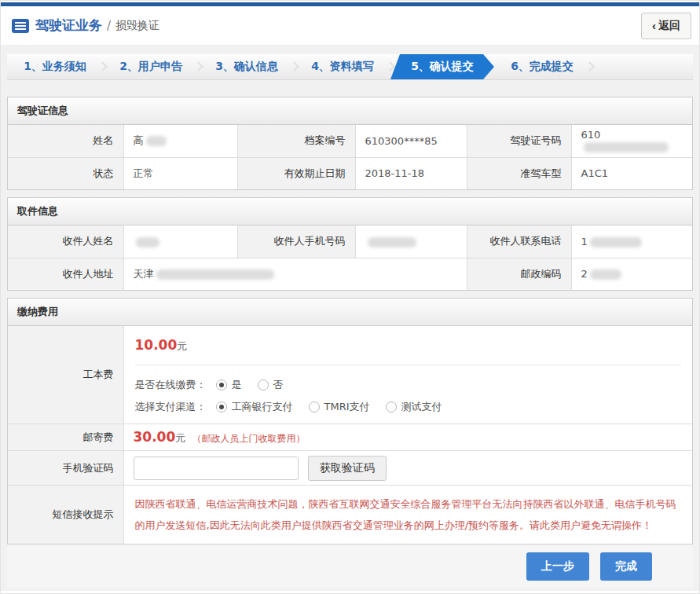  Describe the element at coordinates (296, 141) in the screenshot. I see `field-label: 档案编号` at that location.